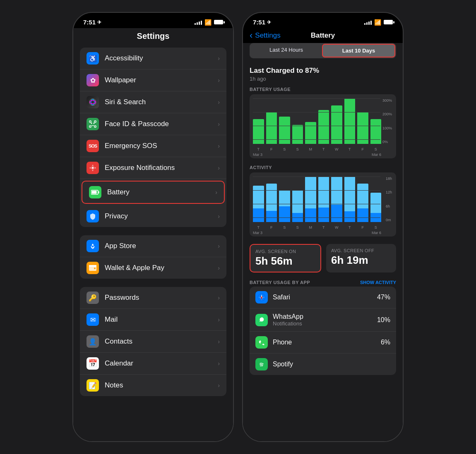 Image resolution: width=476 pixels, height=454 pixels. I want to click on wallet-label: Wallet & Apple Pay, so click(161, 268).